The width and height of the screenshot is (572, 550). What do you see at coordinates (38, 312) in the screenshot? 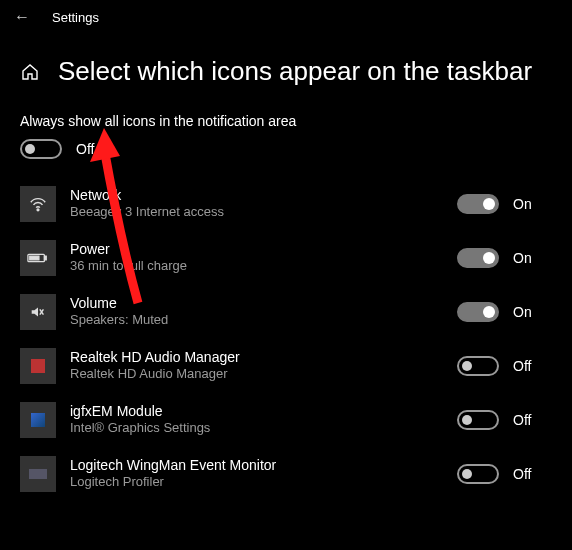
I see `volume-mute-icon` at bounding box center [38, 312].